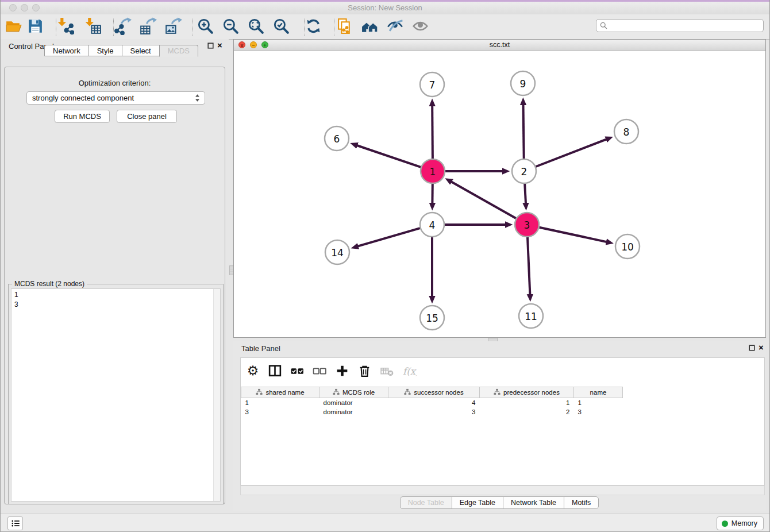  I want to click on memory-button: Memory, so click(740, 523).